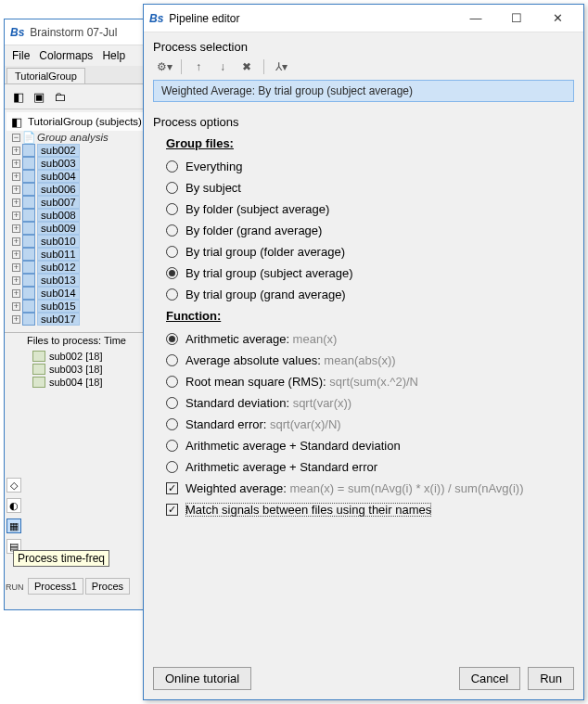 This screenshot has width=588, height=704. I want to click on subjects-icon: ◧, so click(19, 96).